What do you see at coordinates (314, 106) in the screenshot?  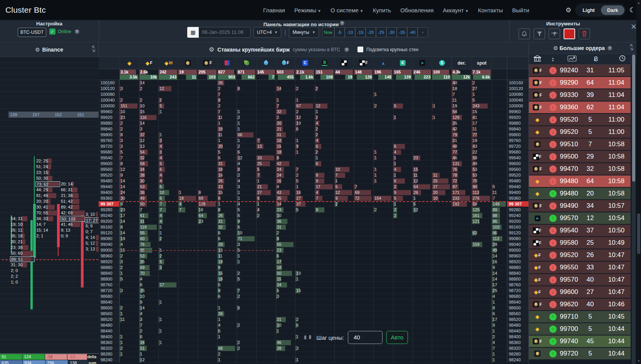 I see `orderbook-row: 10000015110527671225119243100000` at bounding box center [314, 106].